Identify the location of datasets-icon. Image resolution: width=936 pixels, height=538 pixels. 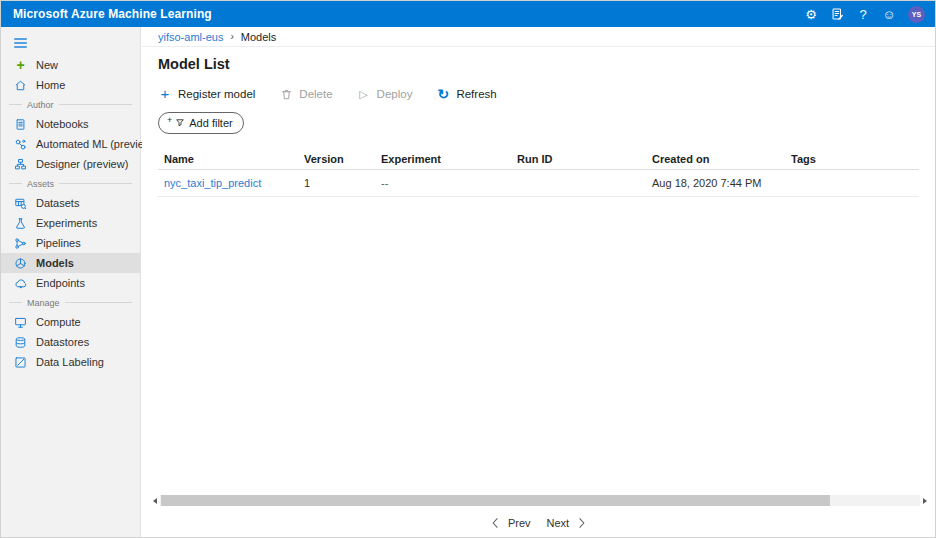
(20, 204).